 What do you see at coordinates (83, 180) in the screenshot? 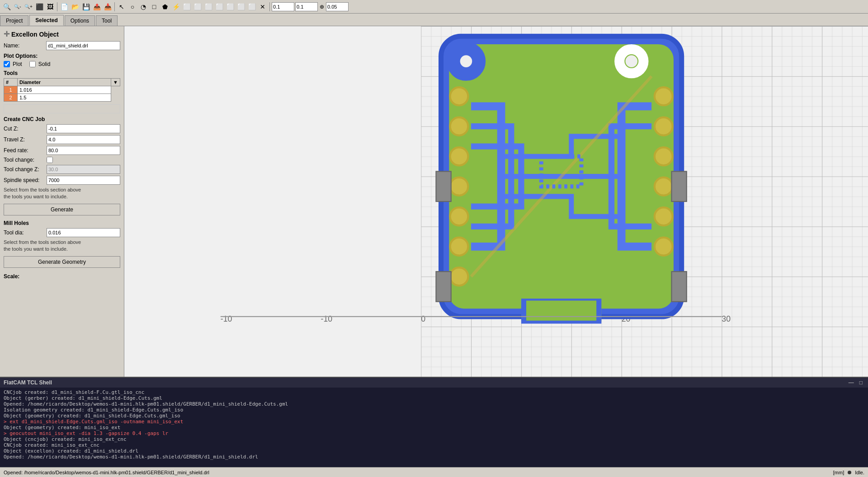
I see `spindle-speed-input` at bounding box center [83, 180].